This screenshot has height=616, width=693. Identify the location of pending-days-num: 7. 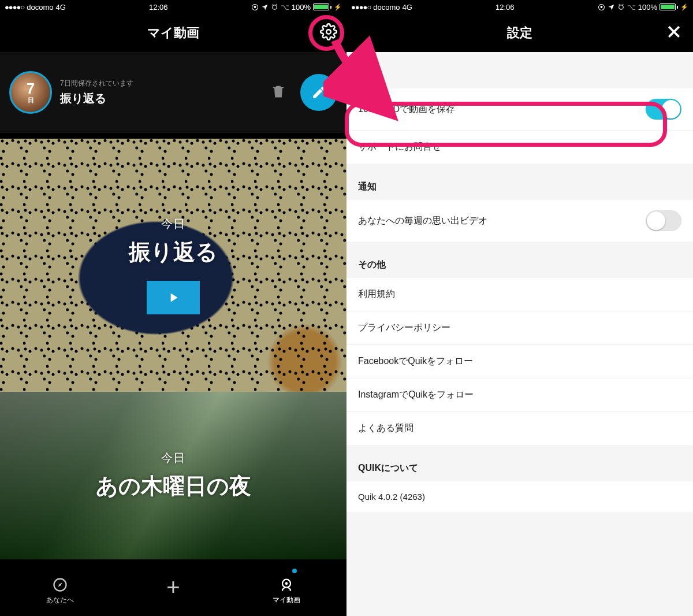
(31, 88).